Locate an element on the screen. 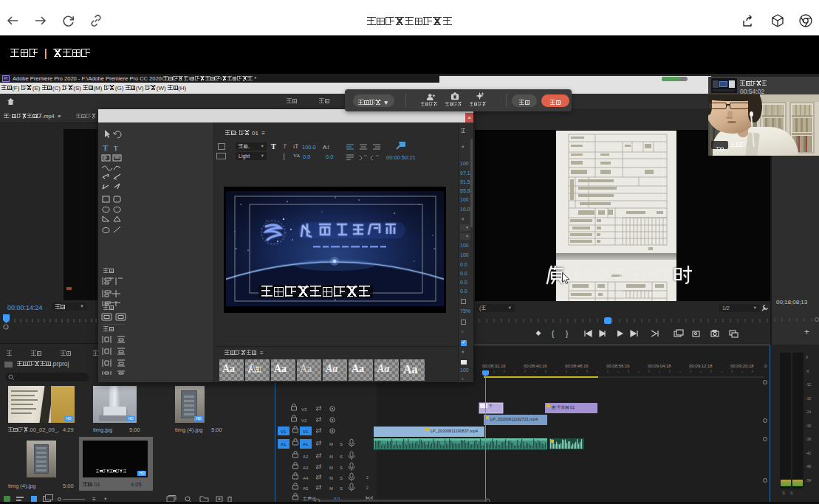  svg-text: V3 is located at coordinates (304, 410).